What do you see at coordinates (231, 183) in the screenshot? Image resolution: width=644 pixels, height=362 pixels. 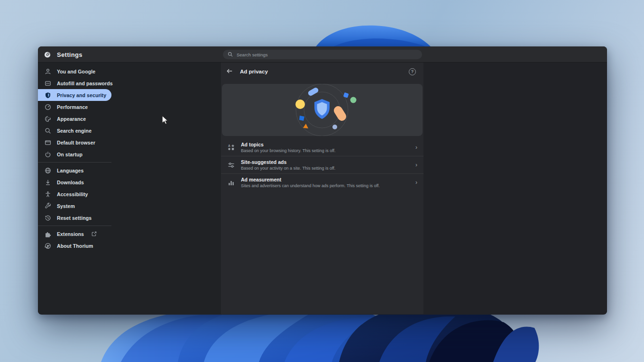 I see `bar-chart-icon` at bounding box center [231, 183].